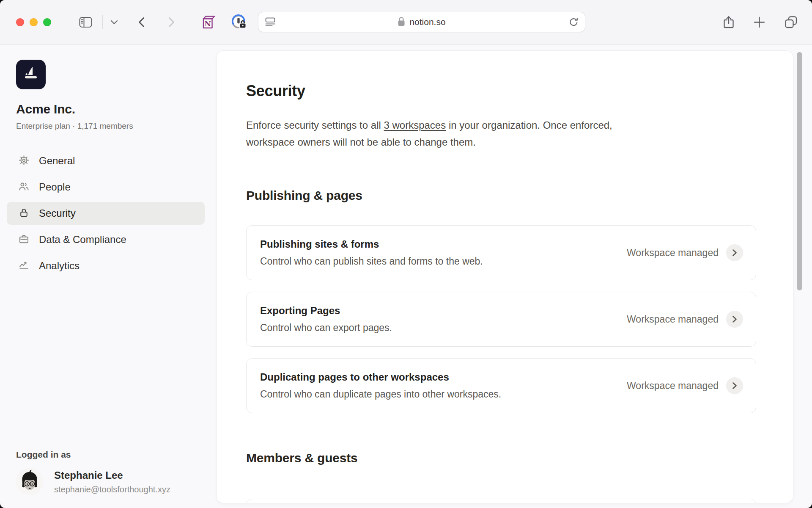 The image size is (812, 508). I want to click on workspace-name: Acme Inc., so click(116, 109).